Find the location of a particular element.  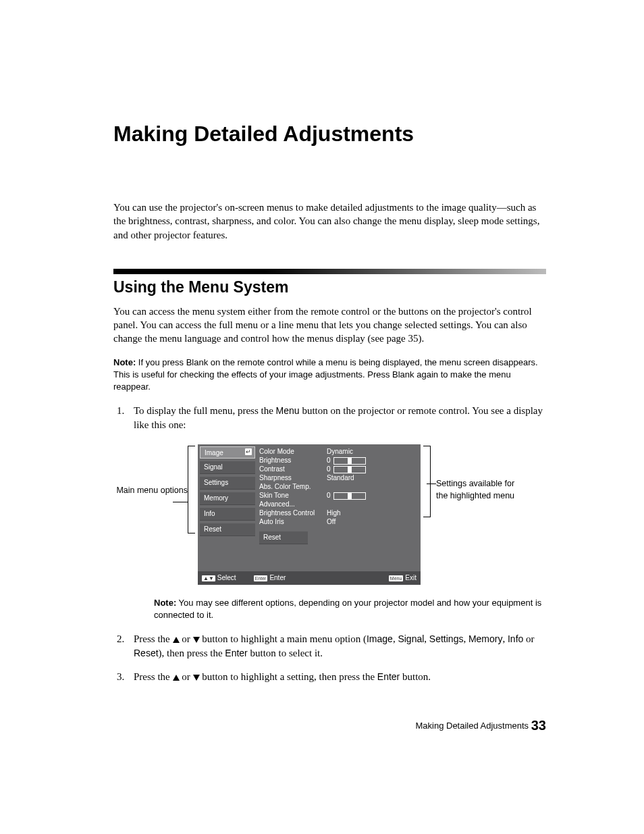

callout-text: Settings available for the highlighted m… is located at coordinates (475, 490).